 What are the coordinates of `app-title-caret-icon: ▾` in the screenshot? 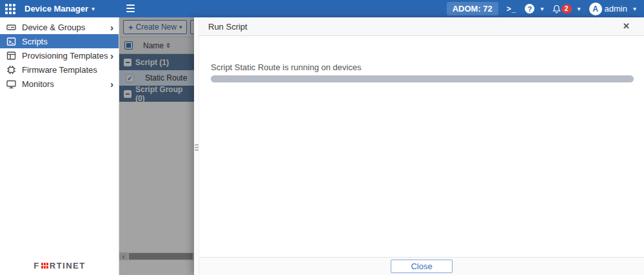 It's located at (93, 9).